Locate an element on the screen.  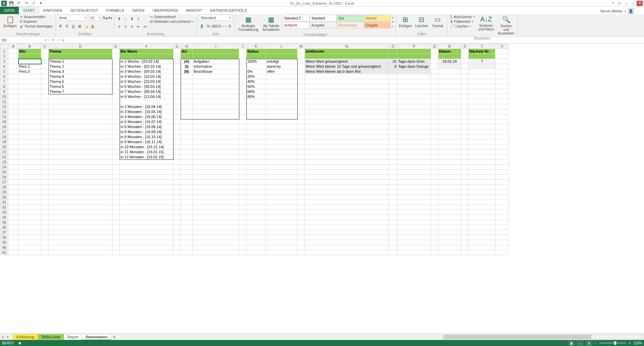
row-header: 1 is located at coordinates (4, 52).